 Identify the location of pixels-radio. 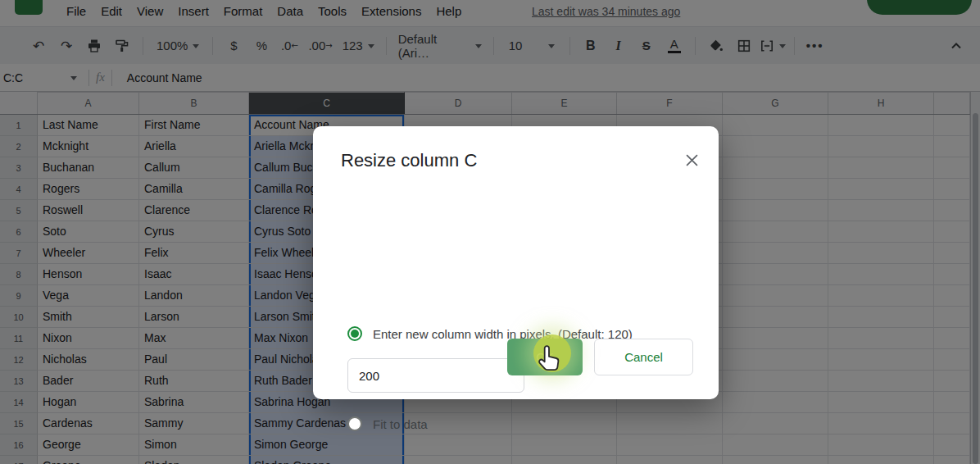
(355, 334).